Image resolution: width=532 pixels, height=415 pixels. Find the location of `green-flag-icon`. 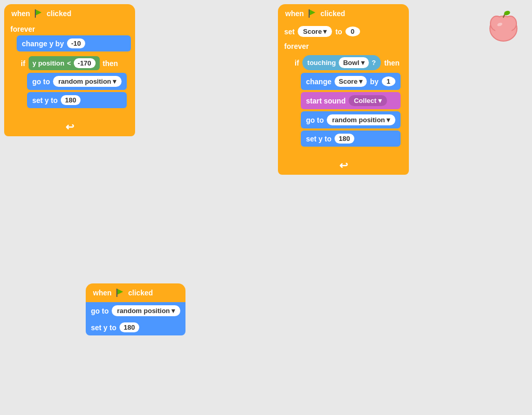

green-flag-icon is located at coordinates (38, 14).